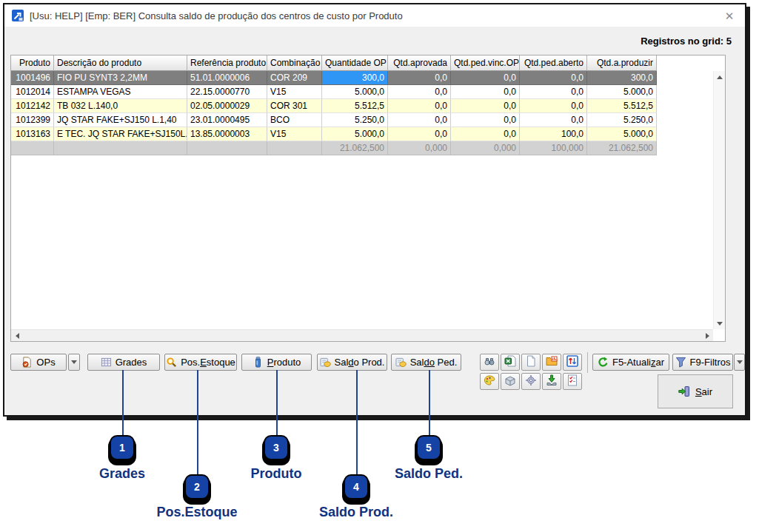 The image size is (759, 532). Describe the element at coordinates (74, 363) in the screenshot. I see `ops-dropdown-arrow` at that location.